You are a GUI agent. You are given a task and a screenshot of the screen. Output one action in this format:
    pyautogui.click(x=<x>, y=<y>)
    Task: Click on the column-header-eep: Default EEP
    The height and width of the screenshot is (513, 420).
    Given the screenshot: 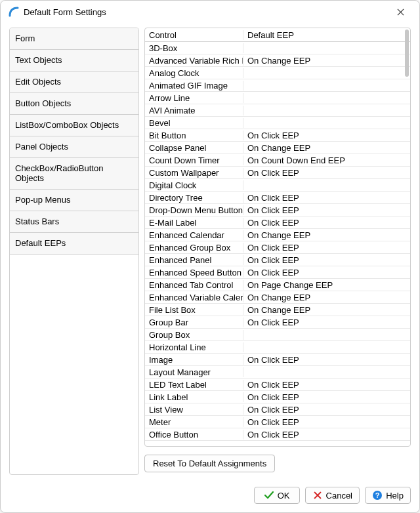 What is the action you would take?
    pyautogui.click(x=327, y=35)
    